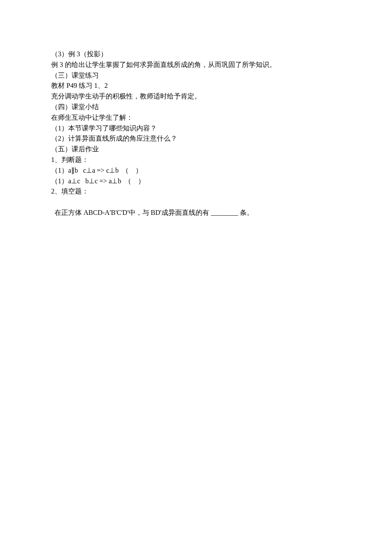 The width and height of the screenshot is (392, 555). I want to click on line-hw-judge-heading: 1、判断题：, so click(196, 160).